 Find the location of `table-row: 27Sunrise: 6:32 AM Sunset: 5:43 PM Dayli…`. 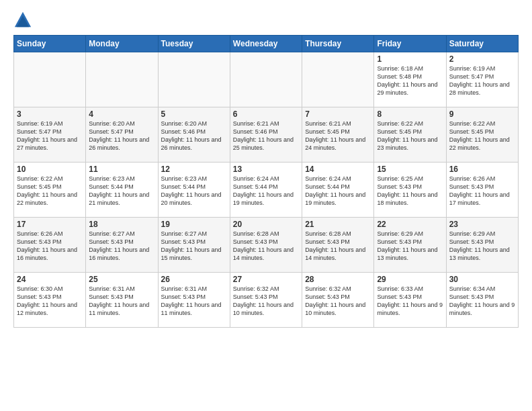

table-row: 27Sunrise: 6:32 AM Sunset: 5:43 PM Dayli… is located at coordinates (266, 300).